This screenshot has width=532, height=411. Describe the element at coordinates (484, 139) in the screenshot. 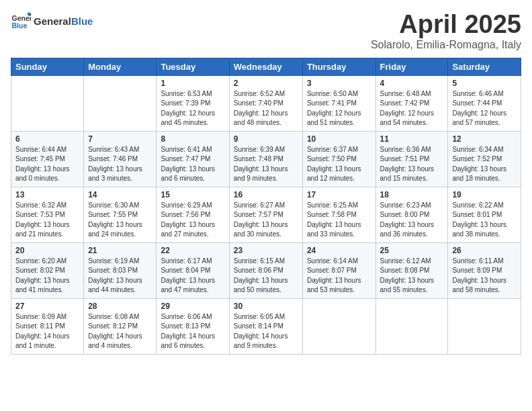

I see `day-number: 12` at that location.